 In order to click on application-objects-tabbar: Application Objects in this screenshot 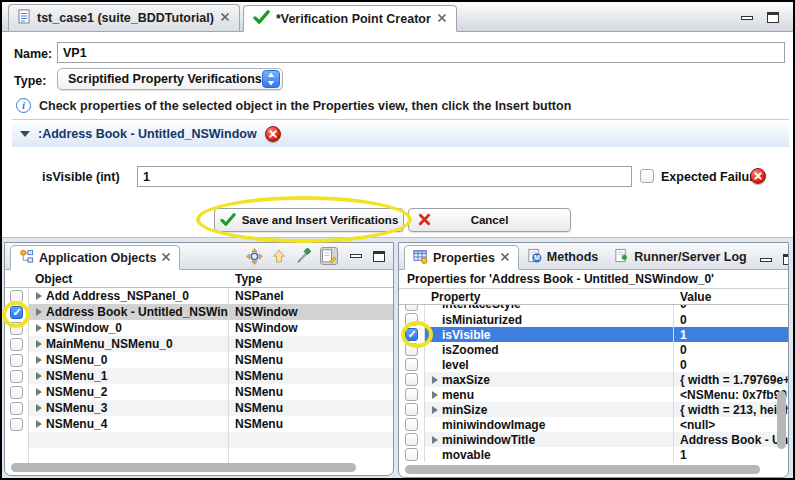, I will do `click(199, 256)`.